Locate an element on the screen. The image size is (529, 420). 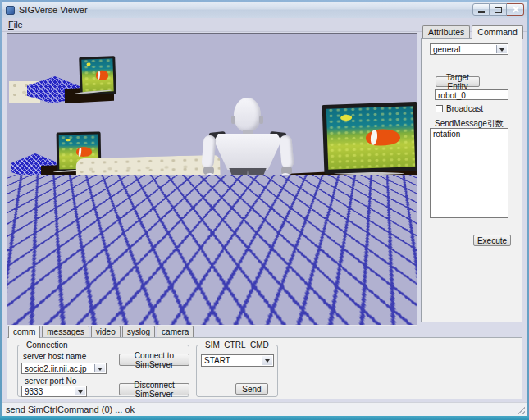
robot-head is located at coordinates (248, 115).